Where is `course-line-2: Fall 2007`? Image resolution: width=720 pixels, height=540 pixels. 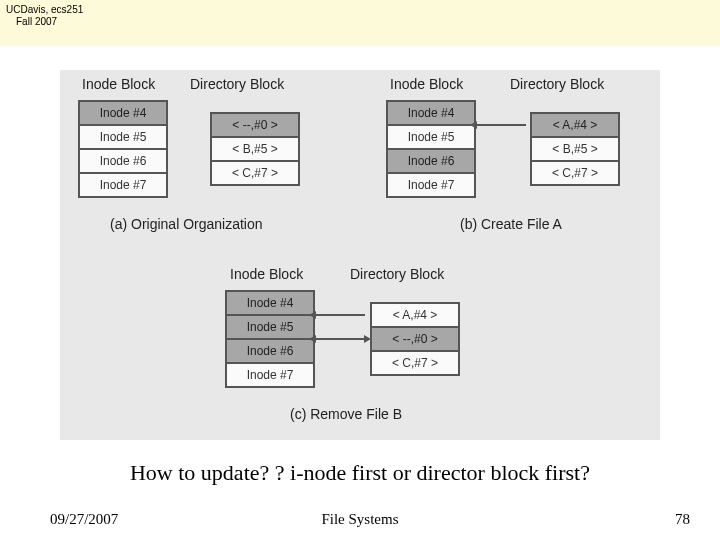 course-line-2: Fall 2007 is located at coordinates (44, 22).